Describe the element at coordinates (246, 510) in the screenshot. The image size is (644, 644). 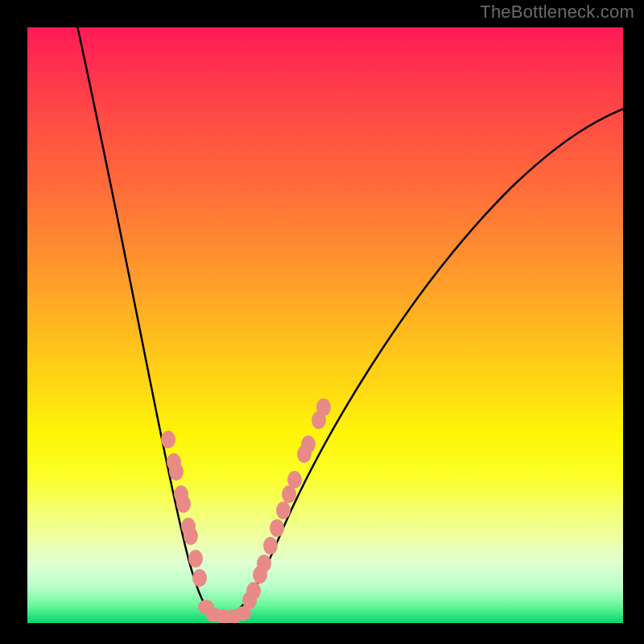
I see `scatter-layer` at that location.